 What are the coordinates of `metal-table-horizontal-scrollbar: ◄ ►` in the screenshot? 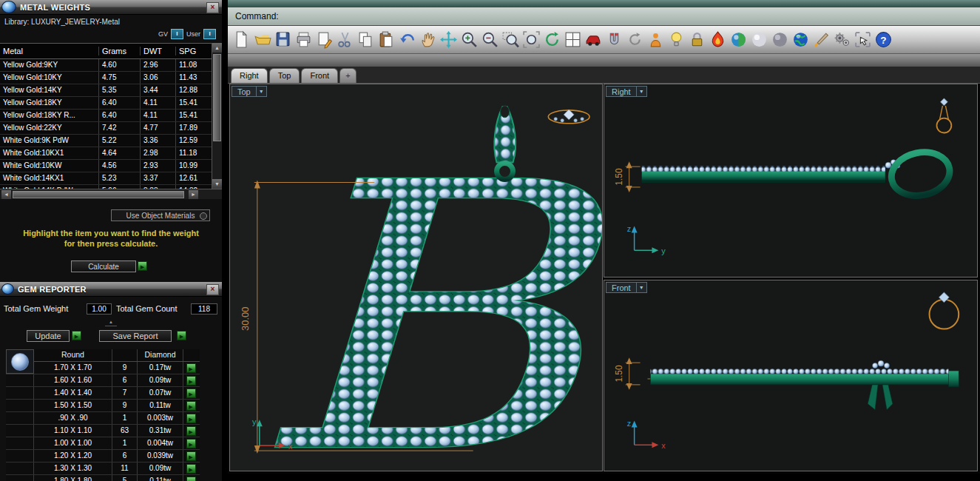 It's located at (111, 194).